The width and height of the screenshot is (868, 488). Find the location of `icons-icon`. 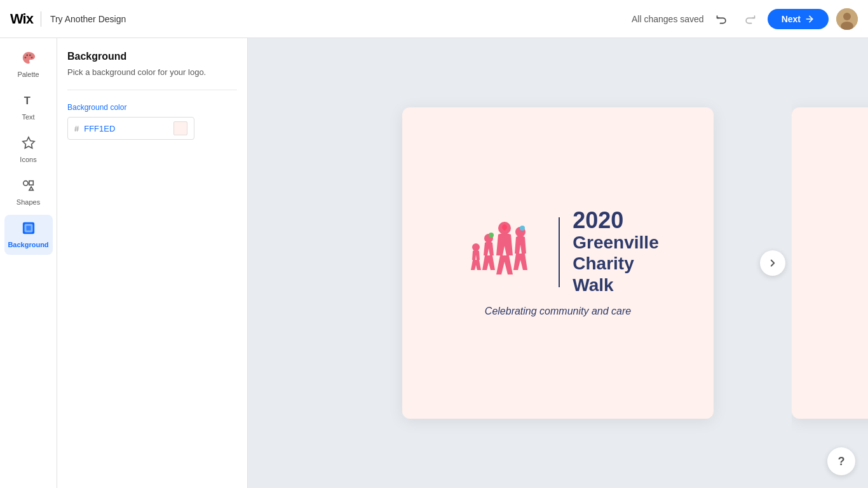

icons-icon is located at coordinates (29, 145).